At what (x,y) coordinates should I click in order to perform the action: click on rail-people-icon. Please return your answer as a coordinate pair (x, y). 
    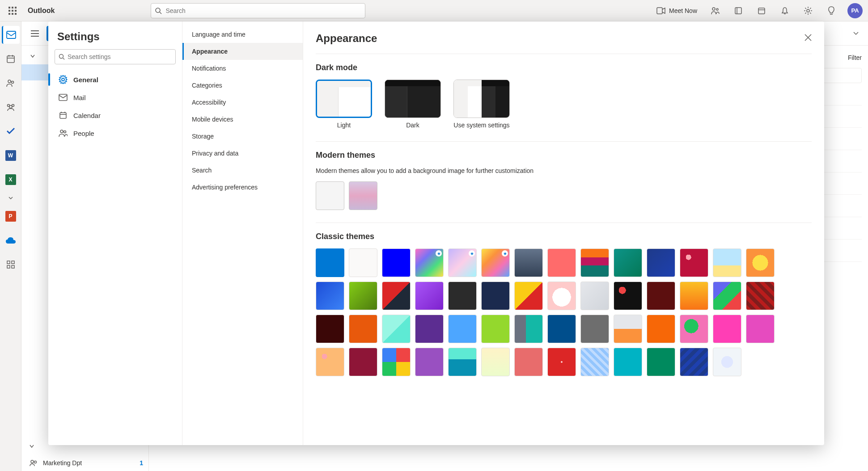
    Looking at the image, I should click on (11, 83).